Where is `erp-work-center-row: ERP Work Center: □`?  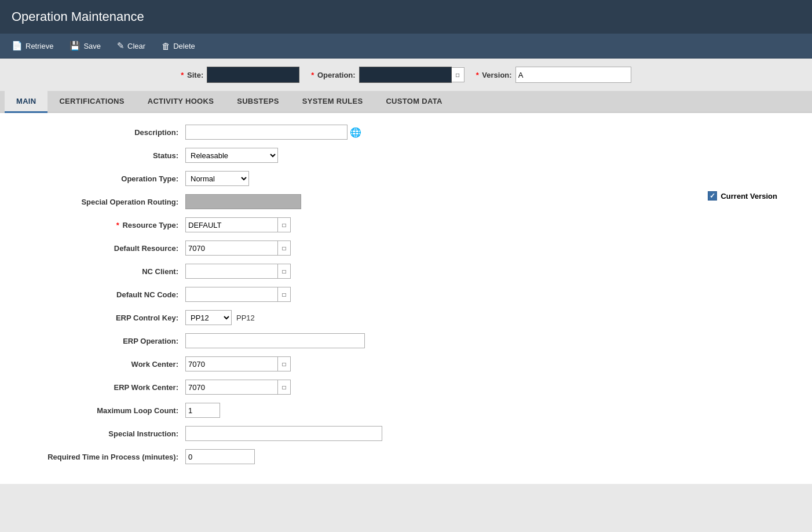 erp-work-center-row: ERP Work Center: □ is located at coordinates (406, 387).